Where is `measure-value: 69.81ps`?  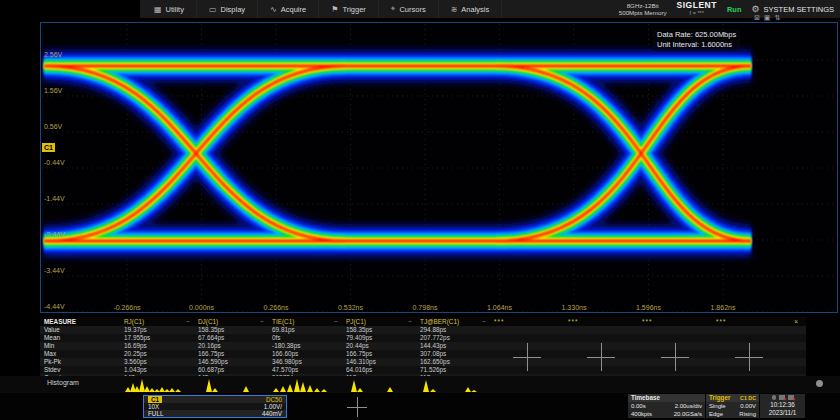
measure-value: 69.81ps is located at coordinates (284, 330).